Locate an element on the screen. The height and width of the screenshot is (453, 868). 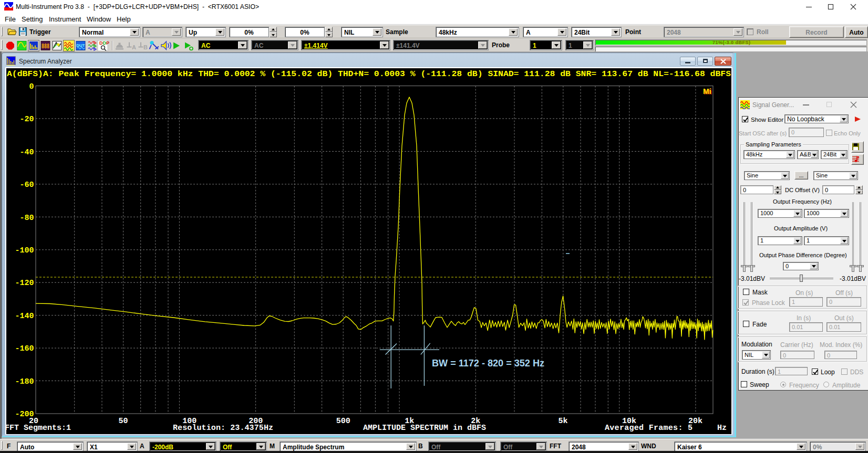
svg-text: -100 is located at coordinates (24, 251).